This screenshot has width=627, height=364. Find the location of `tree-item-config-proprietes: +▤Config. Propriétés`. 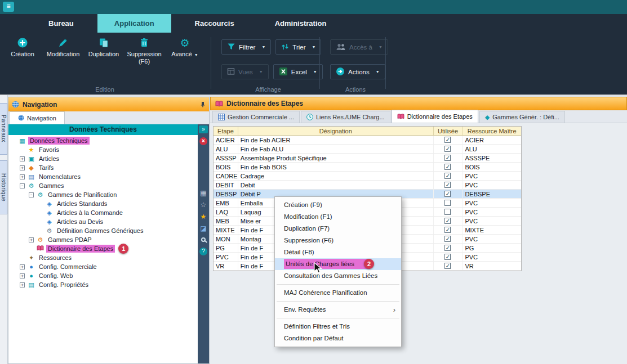

tree-item-config-proprietes: +▤Config. Propriétés is located at coordinates (103, 285).